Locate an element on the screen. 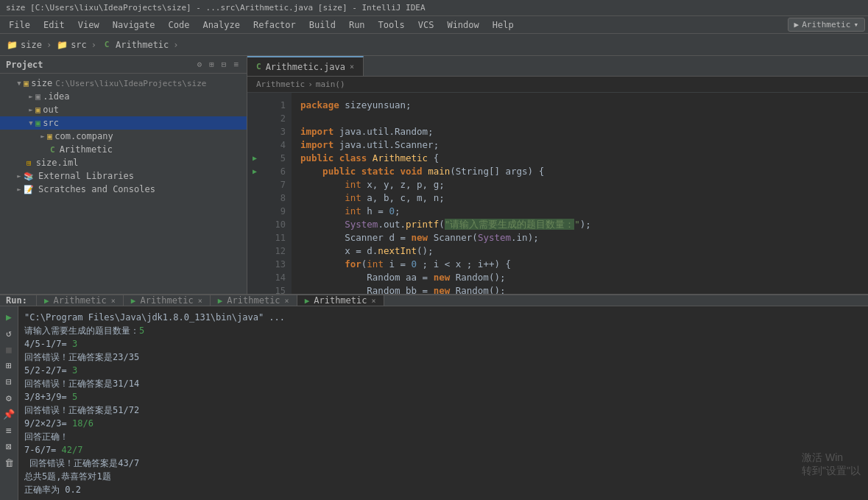 The height and width of the screenshot is (500, 868). run-rerun-button: ↺ is located at coordinates (9, 333).